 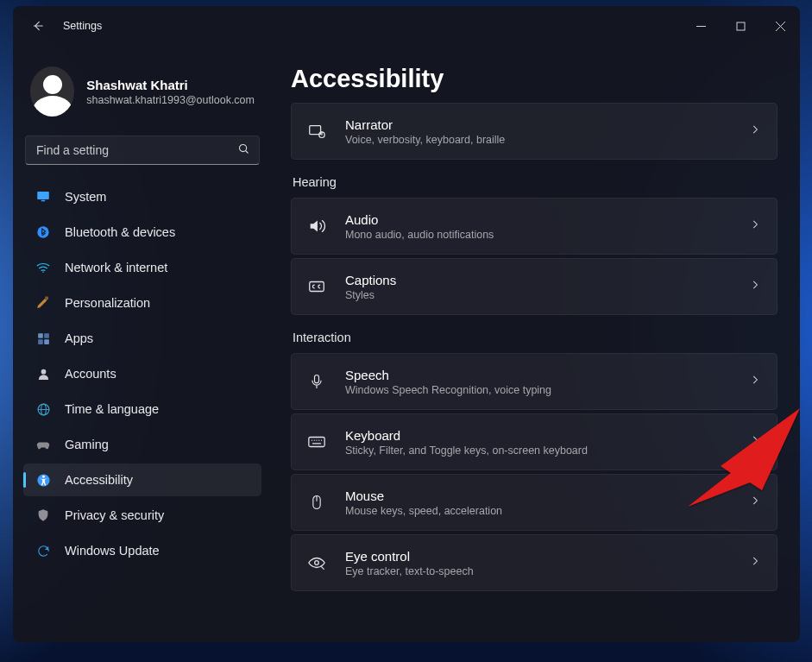 What do you see at coordinates (142, 551) in the screenshot?
I see `sidebar-item-windows-update: Windows Update` at bounding box center [142, 551].